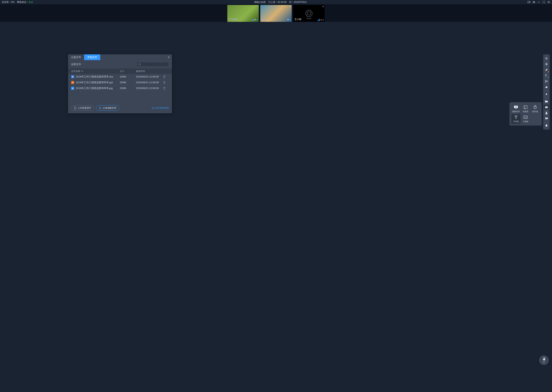 The height and width of the screenshot is (392, 552). I want to click on bell-icon, so click(546, 126).